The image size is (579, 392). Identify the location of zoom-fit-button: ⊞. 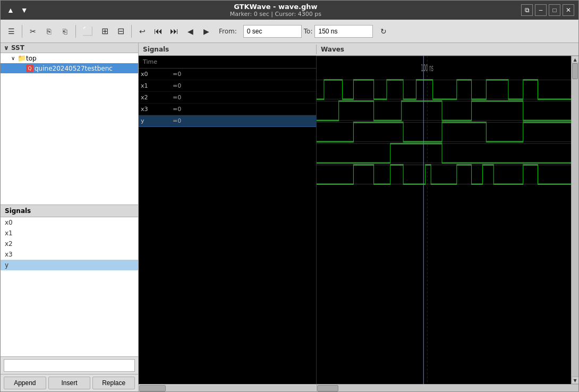
(105, 31).